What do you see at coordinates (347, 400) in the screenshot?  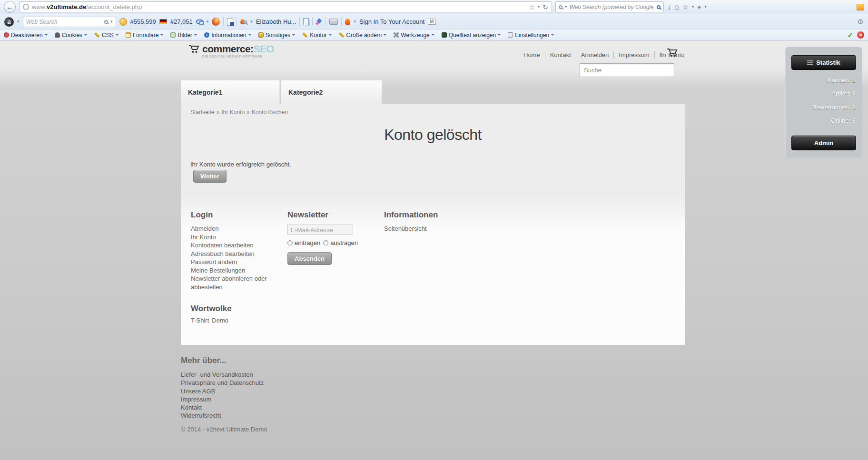 I see `footer-link-impressum: Impressum` at bounding box center [347, 400].